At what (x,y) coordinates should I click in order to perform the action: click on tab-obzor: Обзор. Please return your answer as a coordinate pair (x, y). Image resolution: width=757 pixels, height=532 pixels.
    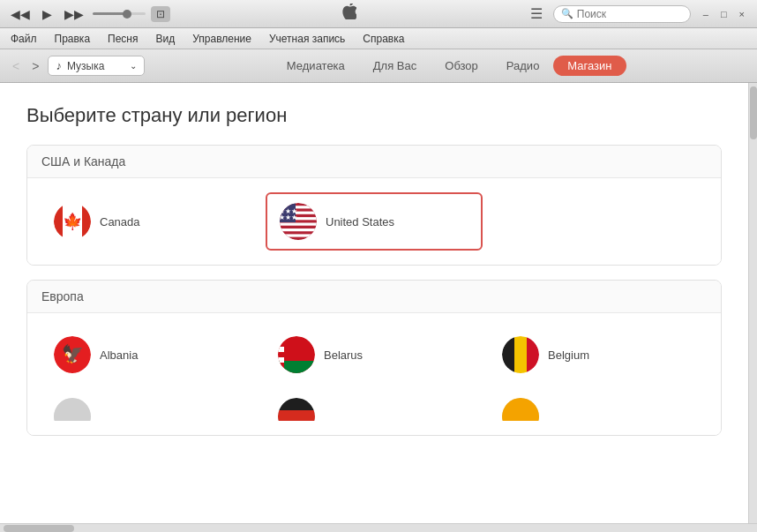
    Looking at the image, I should click on (461, 65).